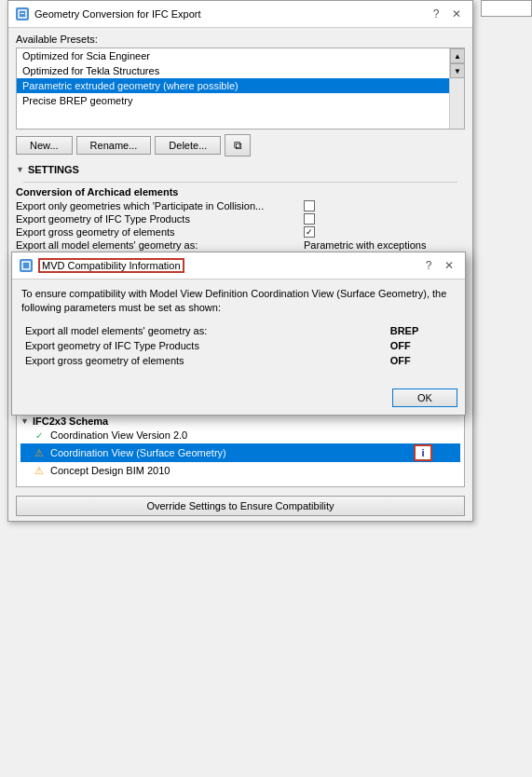 Image resolution: width=532 pixels, height=777 pixels. I want to click on mvd-row-label-2: Export gross geometry of elements, so click(204, 361).